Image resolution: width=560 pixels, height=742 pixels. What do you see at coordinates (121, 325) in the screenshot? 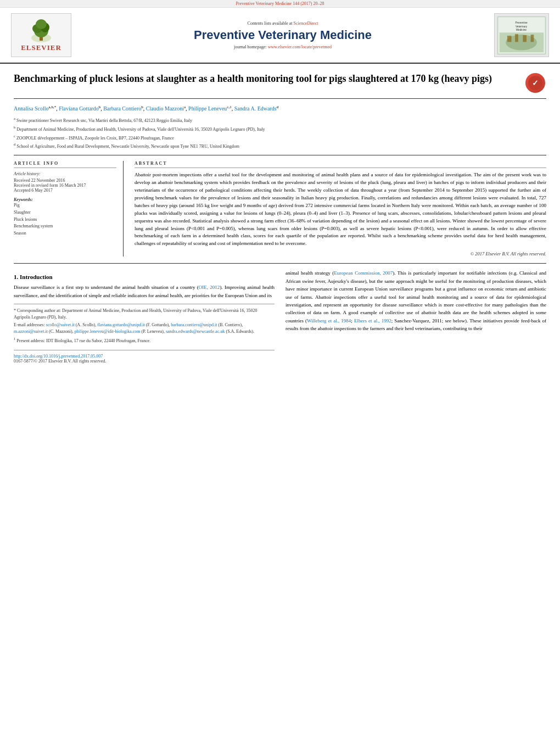
I see `email-gottardo: flaviana.gottardo@unipd.it` at bounding box center [121, 325].